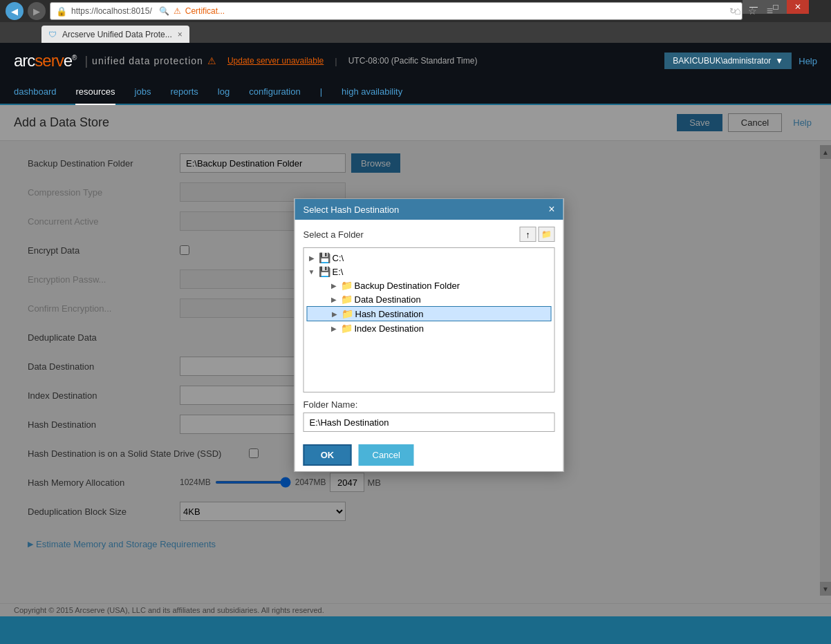 Image resolution: width=831 pixels, height=644 pixels. Describe the element at coordinates (779, 61) in the screenshot. I see `dropdown-arrow-icon: ▼` at that location.